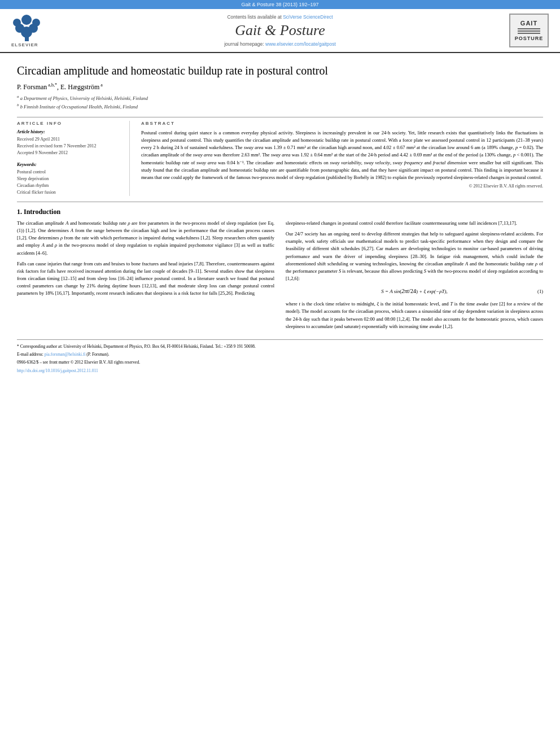 The height and width of the screenshot is (747, 560). What do you see at coordinates (69, 186) in the screenshot?
I see `keyword-3: Circadian rhythm` at bounding box center [69, 186].